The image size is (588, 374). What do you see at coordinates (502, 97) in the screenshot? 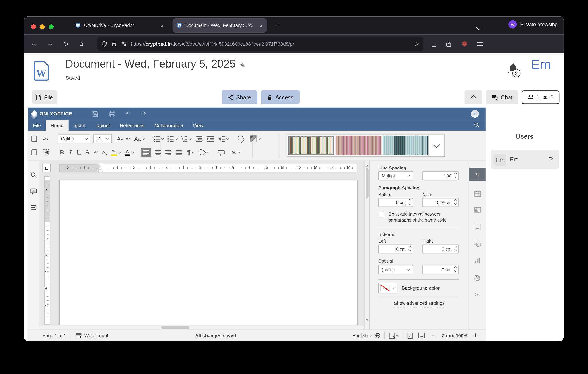
I see `chat-button: Chat` at bounding box center [502, 97].